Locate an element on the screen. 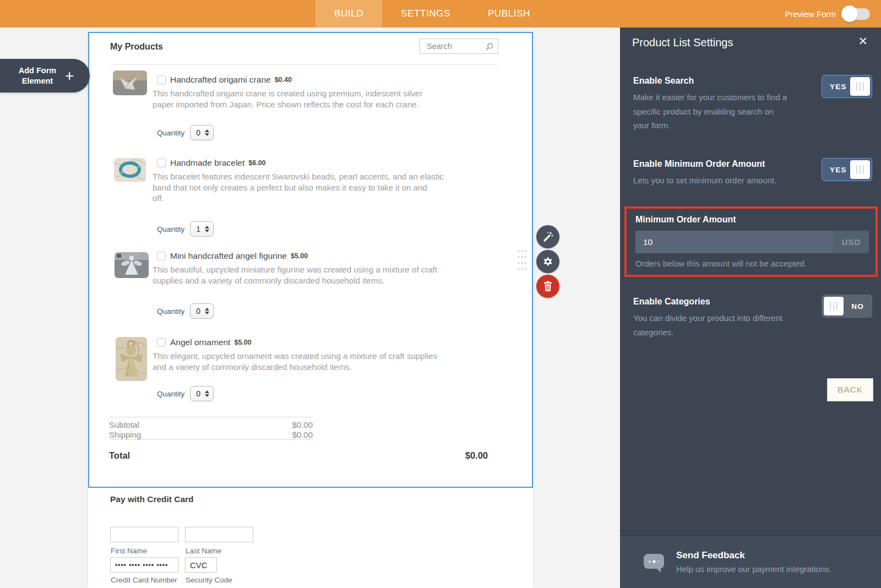  enable-min-order-description: Lets you to set minimum order amount. is located at coordinates (727, 181).